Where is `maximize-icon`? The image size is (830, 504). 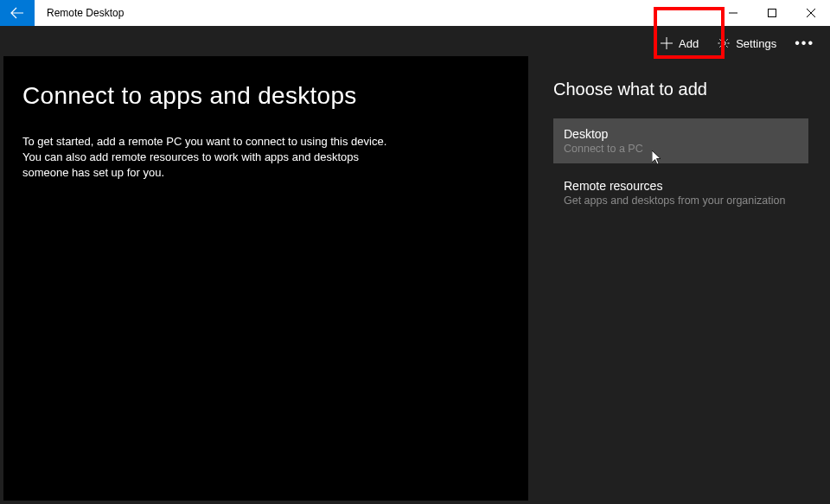
maximize-icon is located at coordinates (772, 13).